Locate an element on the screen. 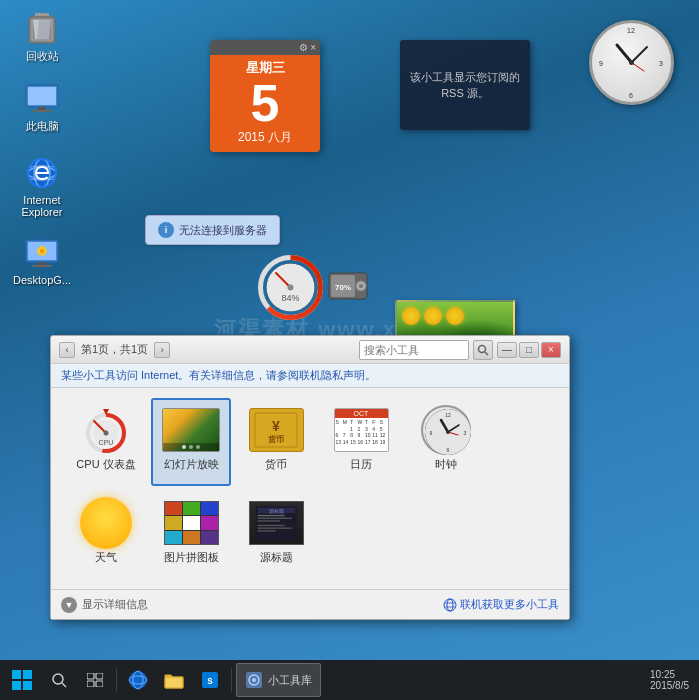 This screenshot has height=700, width=699. gadget-cpu-icon-wrap: CPU is located at coordinates (106, 430).